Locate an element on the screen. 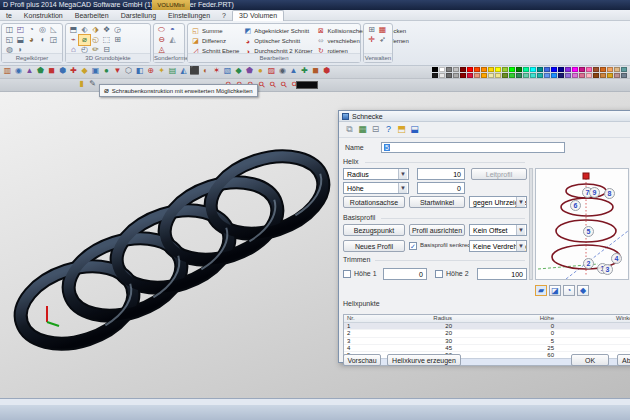  table-row: 1200 is located at coordinates (487, 326).